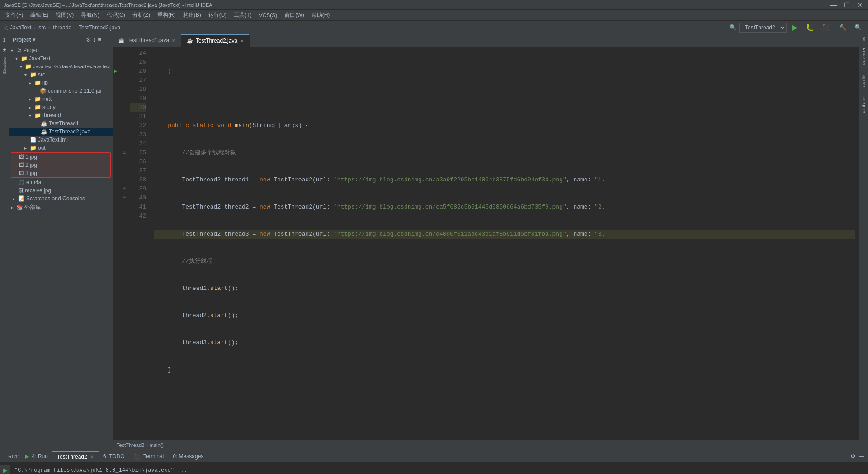 The height and width of the screenshot is (474, 868). Describe the element at coordinates (294, 15) in the screenshot. I see `menu-window: 窗口(W)` at that location.